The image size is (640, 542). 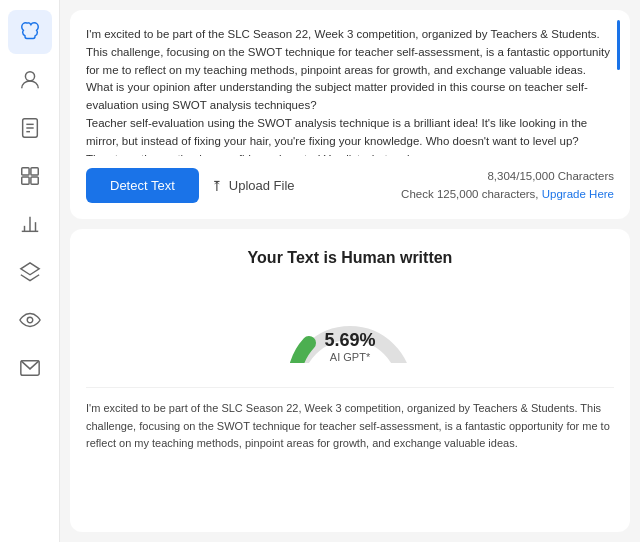 What do you see at coordinates (30, 224) in the screenshot?
I see `chart-icon` at bounding box center [30, 224].